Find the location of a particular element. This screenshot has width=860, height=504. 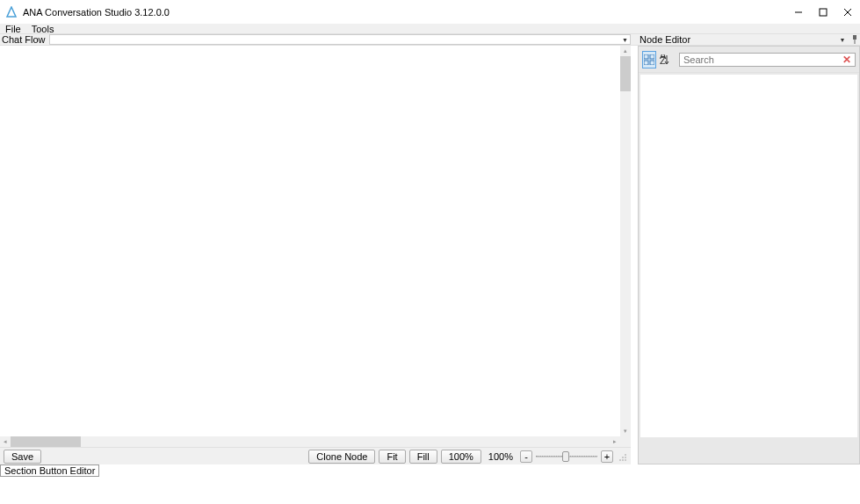

vscroll-thumb is located at coordinates (625, 74).